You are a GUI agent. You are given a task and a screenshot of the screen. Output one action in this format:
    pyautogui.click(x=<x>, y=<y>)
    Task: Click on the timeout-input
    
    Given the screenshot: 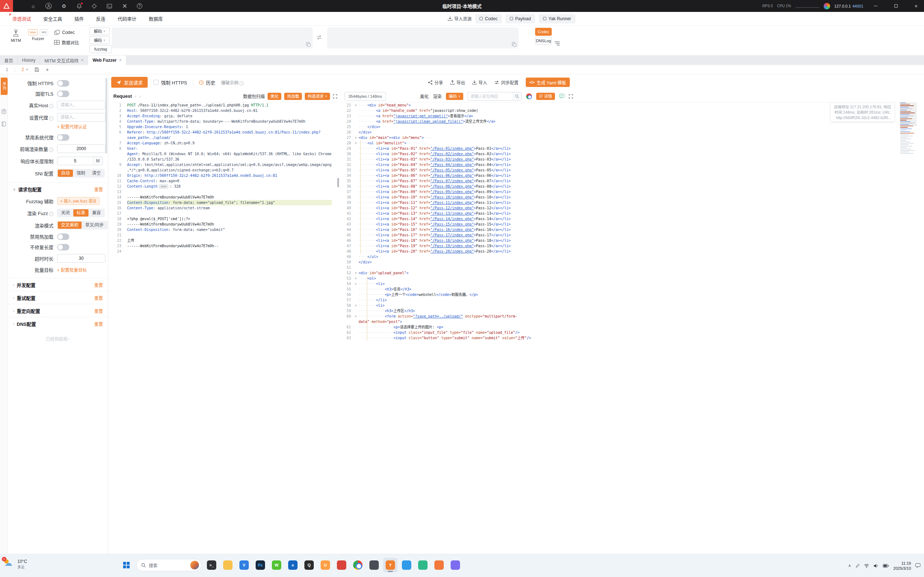 What is the action you would take?
    pyautogui.click(x=81, y=258)
    